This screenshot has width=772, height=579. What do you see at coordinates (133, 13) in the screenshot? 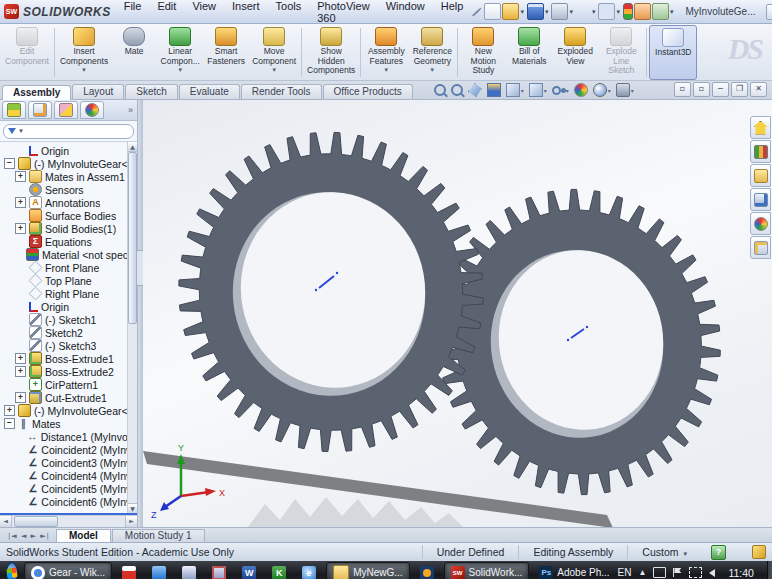
I see `menu-file: File` at bounding box center [133, 13].